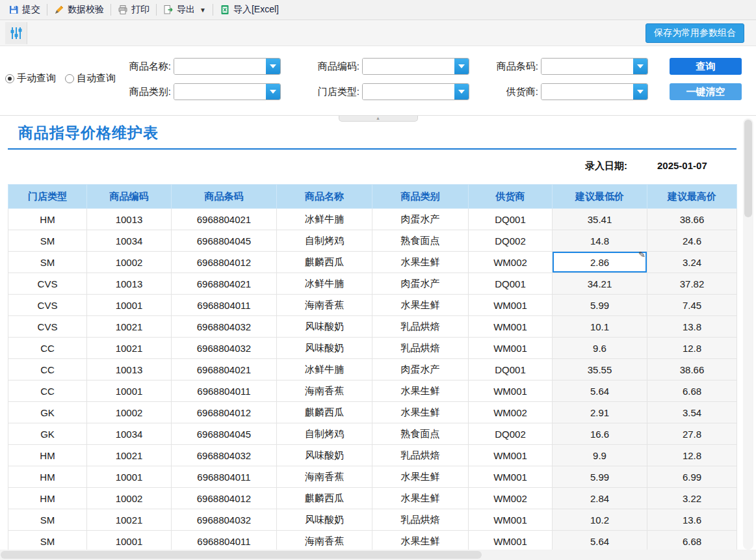 Image resolution: width=756 pixels, height=560 pixels. Describe the element at coordinates (640, 66) in the screenshot. I see `product-barcode-dropdown-button` at that location.